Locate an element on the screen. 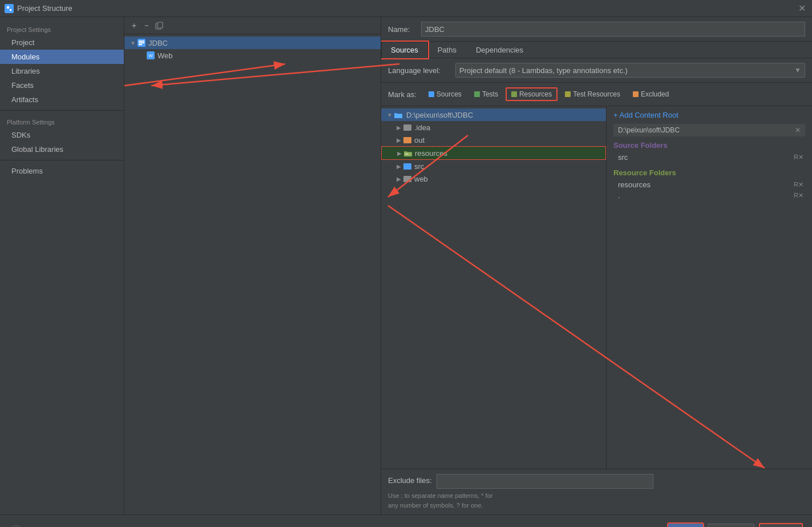  title-bar: Project Structure ✕ is located at coordinates (406, 9).